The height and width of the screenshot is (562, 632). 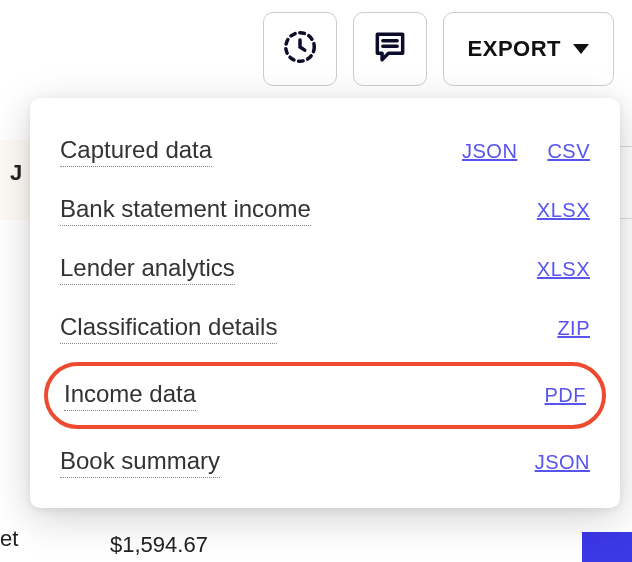 I want to click on export-row-label: Classification details, so click(x=168, y=328).